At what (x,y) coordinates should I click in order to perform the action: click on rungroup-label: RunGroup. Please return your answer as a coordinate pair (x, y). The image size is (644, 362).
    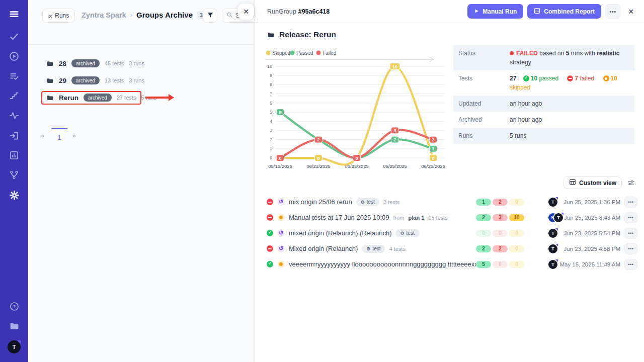
    Looking at the image, I should click on (282, 12).